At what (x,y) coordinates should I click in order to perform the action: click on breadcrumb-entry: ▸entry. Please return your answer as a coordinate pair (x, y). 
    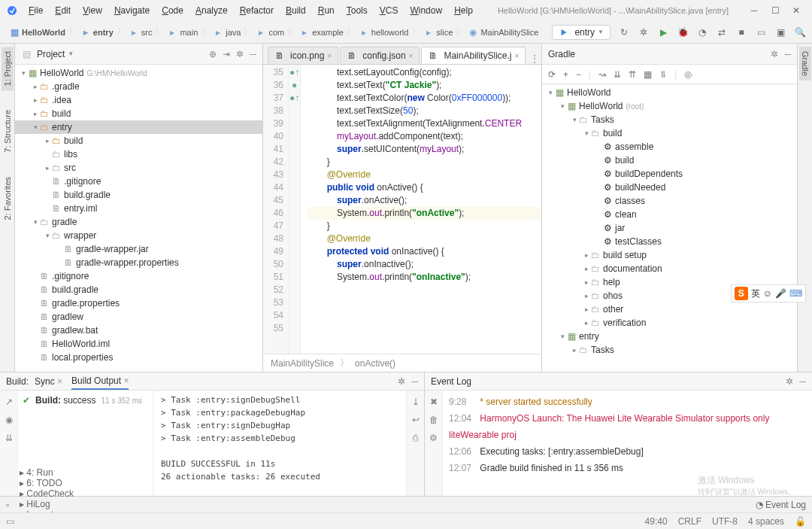
    Looking at the image, I should click on (97, 32).